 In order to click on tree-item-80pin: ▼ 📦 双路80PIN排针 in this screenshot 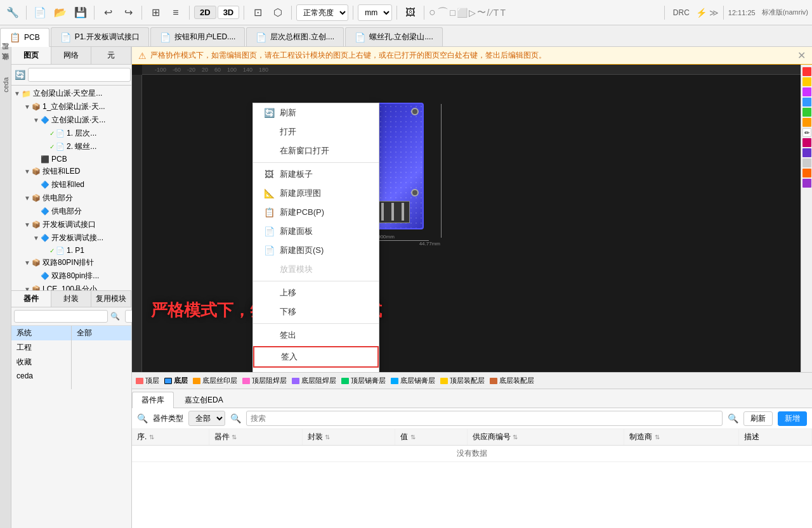, I will do `click(71, 262)`.